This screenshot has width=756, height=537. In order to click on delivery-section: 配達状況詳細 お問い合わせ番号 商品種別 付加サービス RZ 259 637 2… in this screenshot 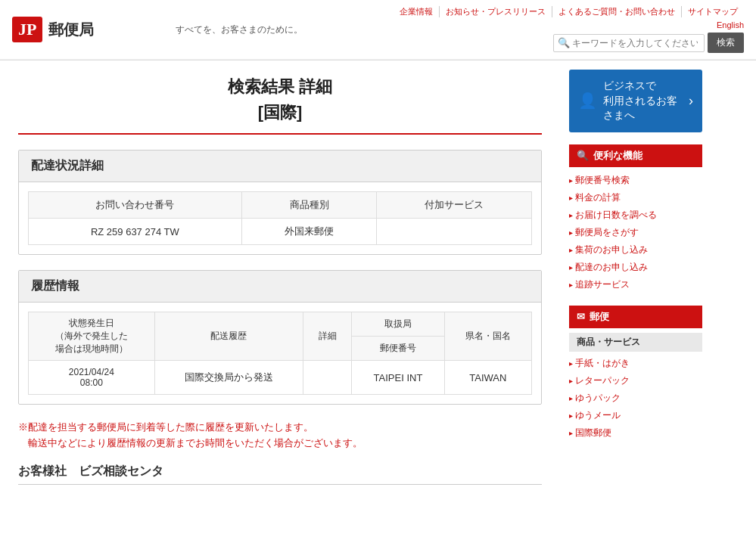, I will do `click(280, 203)`.